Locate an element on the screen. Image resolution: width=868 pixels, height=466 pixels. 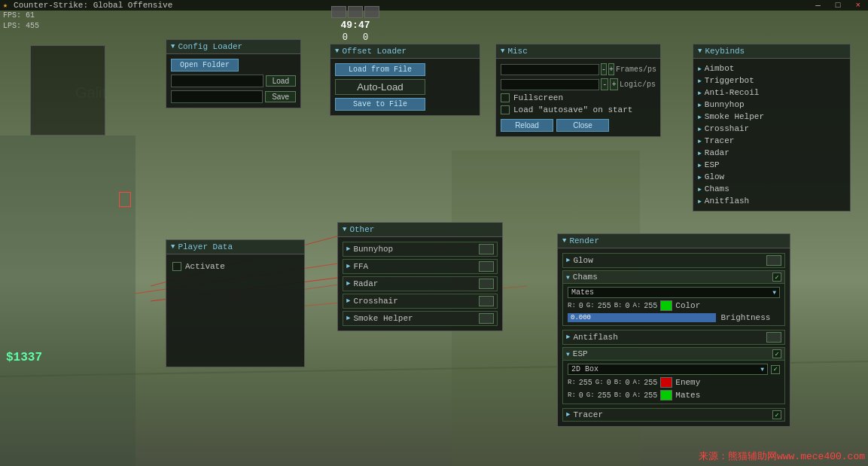
render-panel: Render ► Glow Chams Mates ▼ R: is located at coordinates (674, 330).